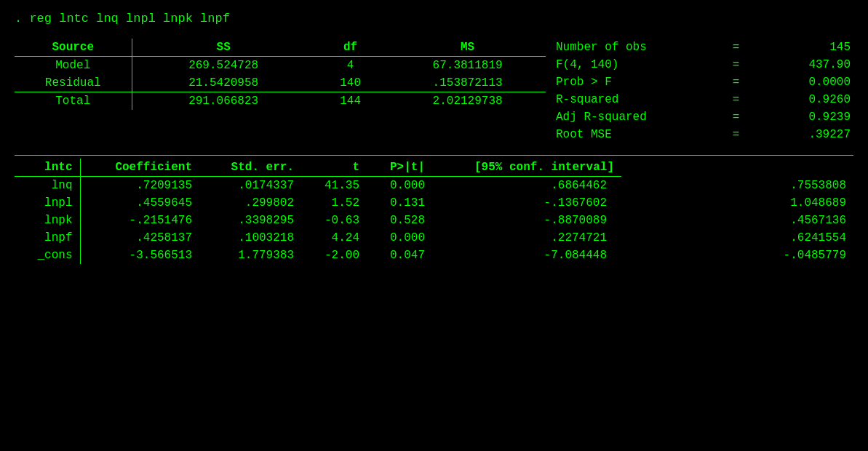  I want to click on coeff-se: 1.779383, so click(250, 255).